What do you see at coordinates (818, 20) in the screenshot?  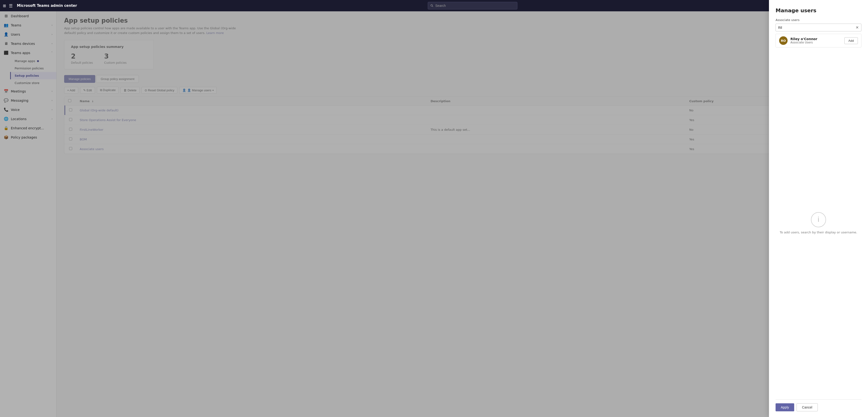 I see `associate-users-label: Associate users` at bounding box center [818, 20].